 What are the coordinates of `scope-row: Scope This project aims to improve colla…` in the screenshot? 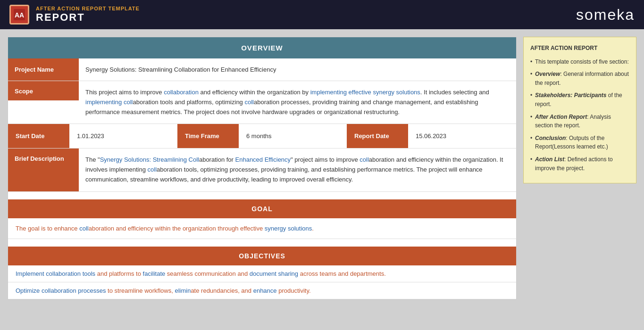 It's located at (262, 103).